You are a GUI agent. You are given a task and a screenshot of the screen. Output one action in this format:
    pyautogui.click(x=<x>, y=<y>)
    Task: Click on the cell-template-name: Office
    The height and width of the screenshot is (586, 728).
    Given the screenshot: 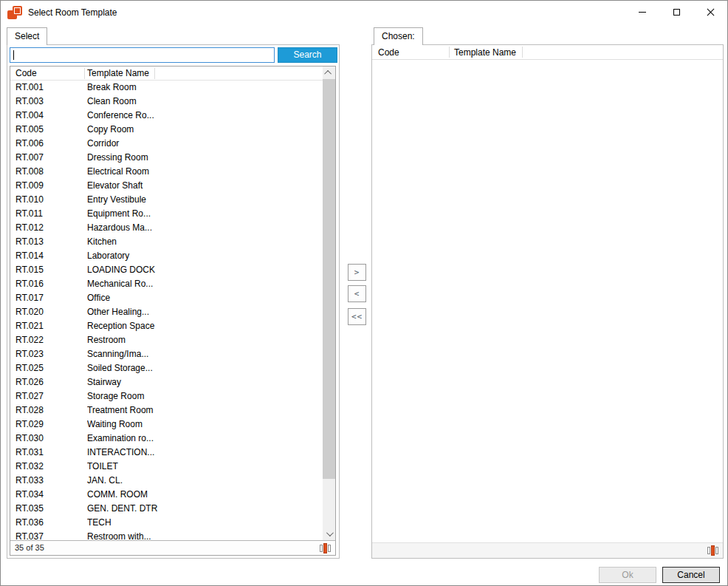 What is the action you would take?
    pyautogui.click(x=204, y=299)
    